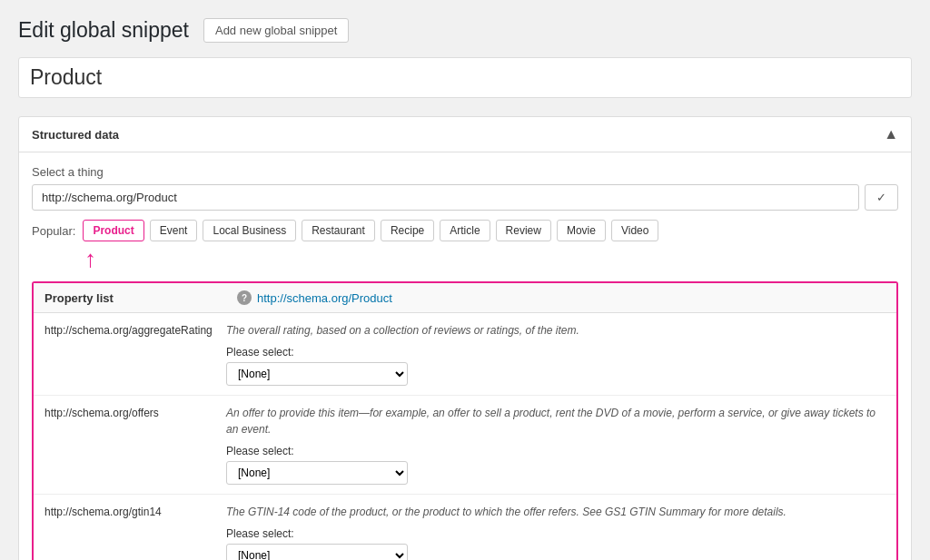 The width and height of the screenshot is (930, 560). What do you see at coordinates (249, 231) in the screenshot?
I see `popular-btn-local-business: Local Business` at bounding box center [249, 231].